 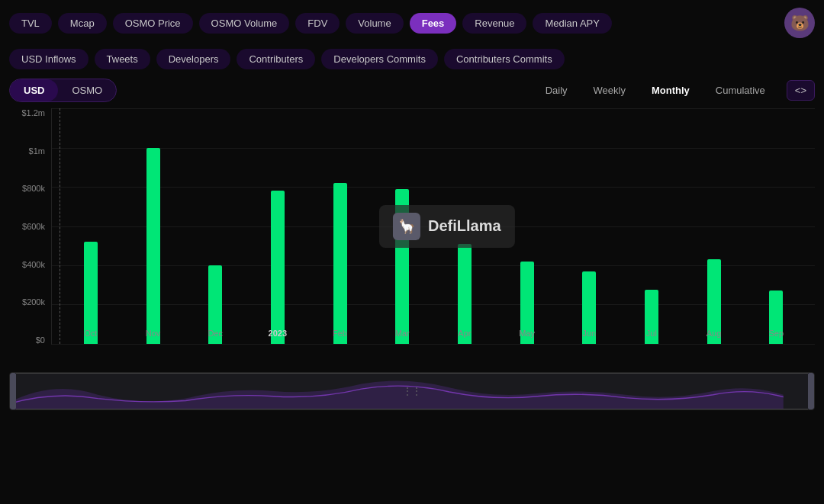 What do you see at coordinates (34, 226) in the screenshot?
I see `y-label: $600k` at bounding box center [34, 226].